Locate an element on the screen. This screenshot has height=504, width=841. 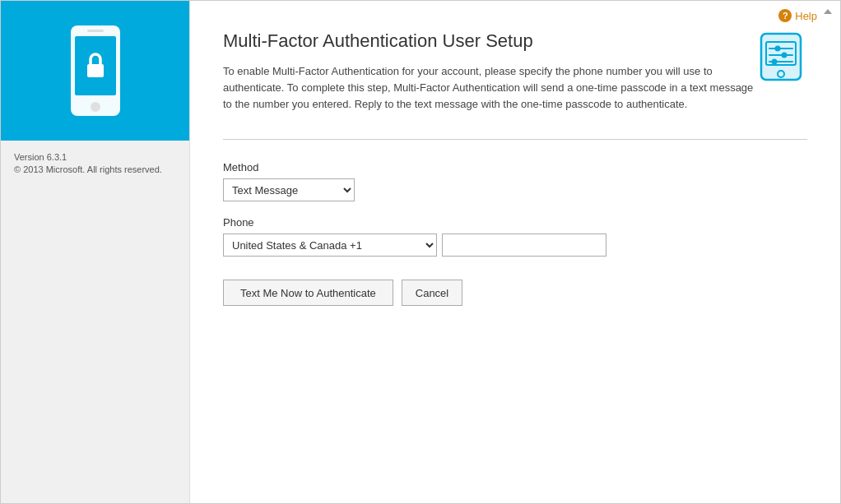
sidebar-banner is located at coordinates (95, 71).